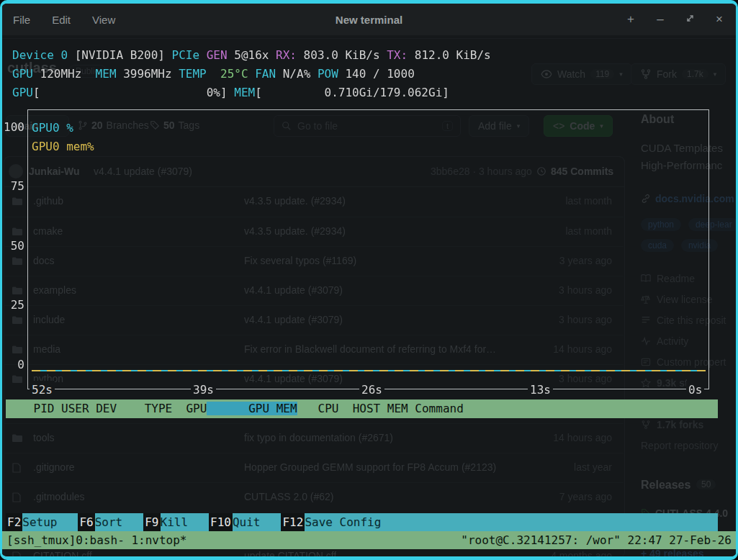  Describe the element at coordinates (14, 127) in the screenshot. I see `y-axis-tick-100: 100` at that location.